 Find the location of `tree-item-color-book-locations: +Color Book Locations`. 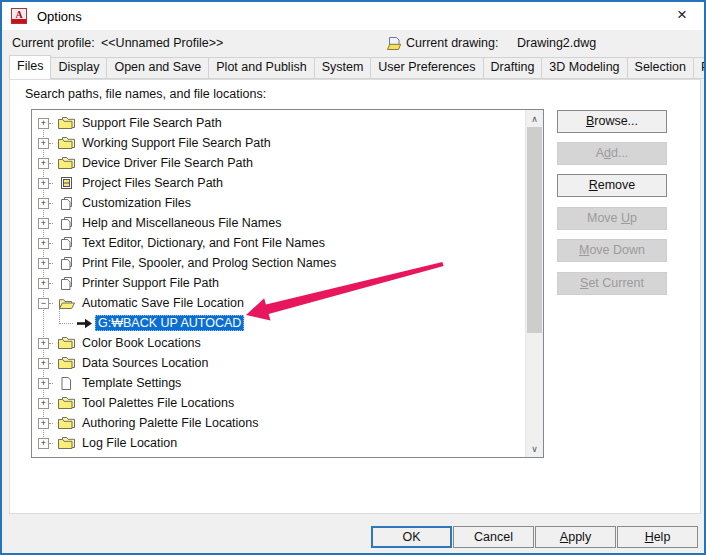

tree-item-color-book-locations: +Color Book Locations is located at coordinates (279, 343).